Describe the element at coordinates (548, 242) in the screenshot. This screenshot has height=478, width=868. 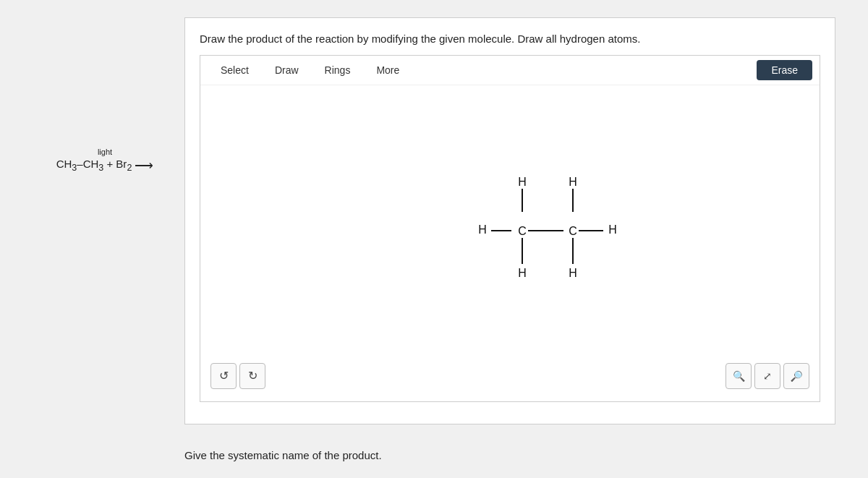
I see `molecule-display: H H H C` at that location.